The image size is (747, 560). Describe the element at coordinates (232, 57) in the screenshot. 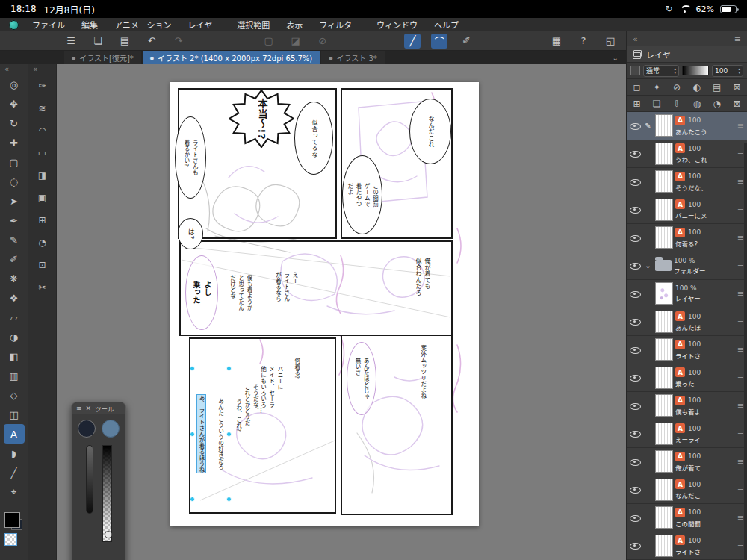

I see `document-tab-2: ●イラスト 2* (1400 x 2000px 72dpi 65.7%)` at that location.